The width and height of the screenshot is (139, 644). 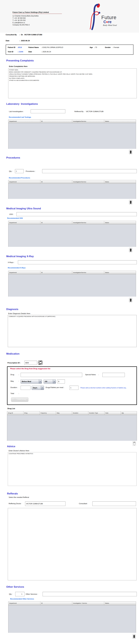 I want to click on recommended-procedures-label: Recommended Procedures, so click(x=20, y=178).